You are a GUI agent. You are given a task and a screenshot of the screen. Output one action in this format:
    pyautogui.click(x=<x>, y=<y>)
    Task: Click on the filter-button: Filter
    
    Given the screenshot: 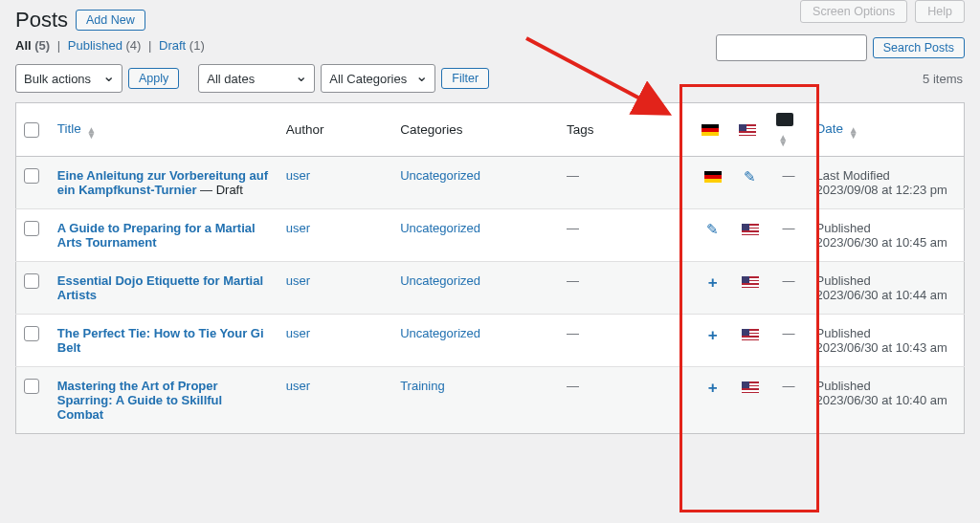 What is the action you would take?
    pyautogui.click(x=465, y=78)
    